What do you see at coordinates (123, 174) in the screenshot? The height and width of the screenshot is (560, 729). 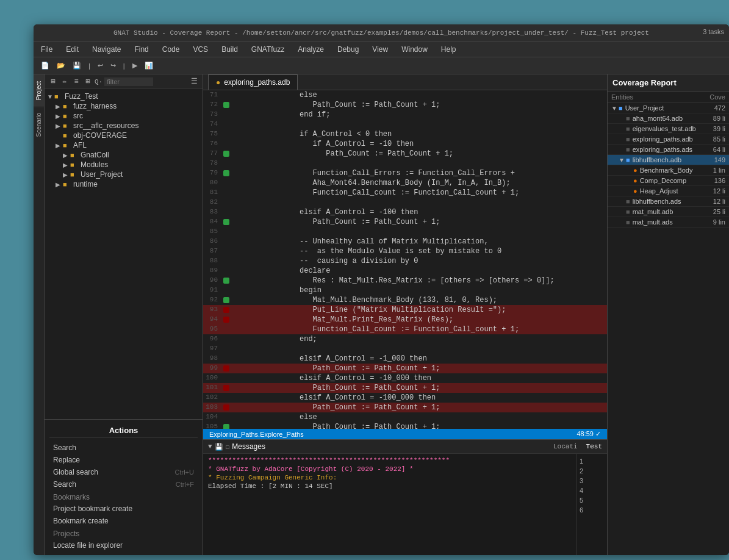 I see `tree-item-user-project: ▶ ■ User_Project` at bounding box center [123, 174].